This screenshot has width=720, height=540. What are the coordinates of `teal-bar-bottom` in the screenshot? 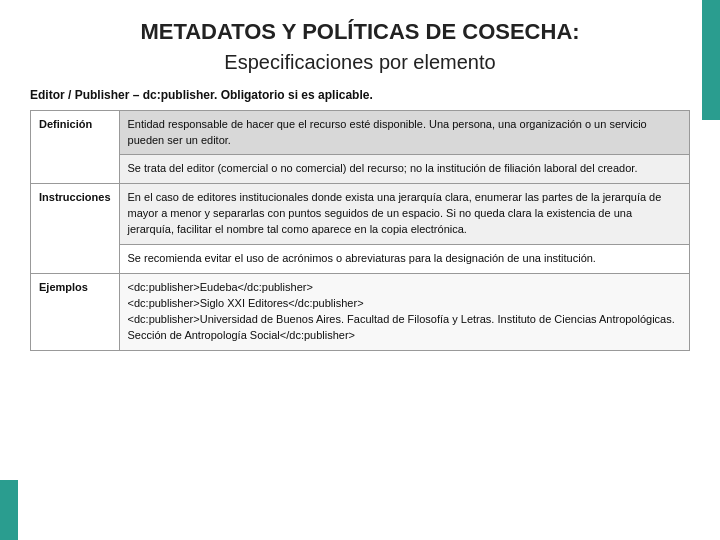 It's located at (9, 510).